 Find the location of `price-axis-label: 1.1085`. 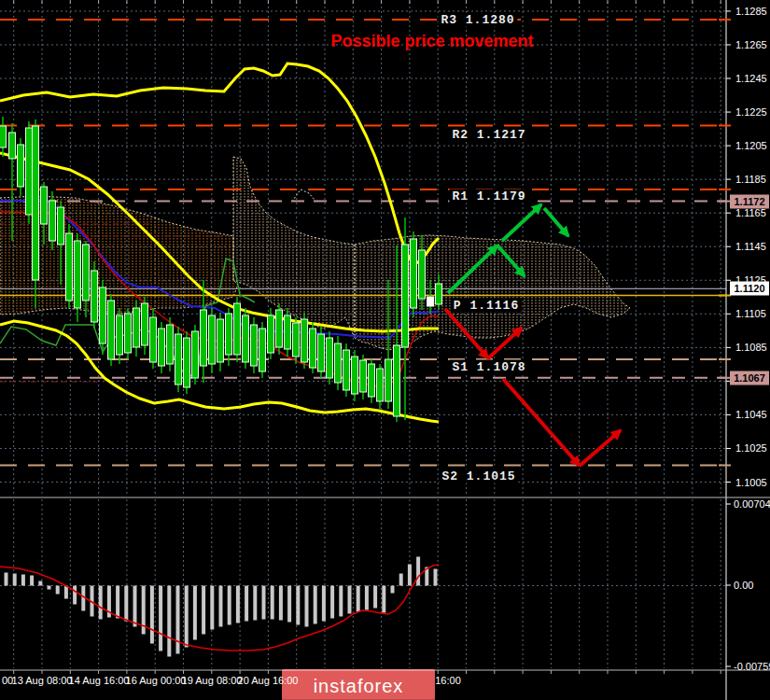

price-axis-label: 1.1085 is located at coordinates (751, 347).